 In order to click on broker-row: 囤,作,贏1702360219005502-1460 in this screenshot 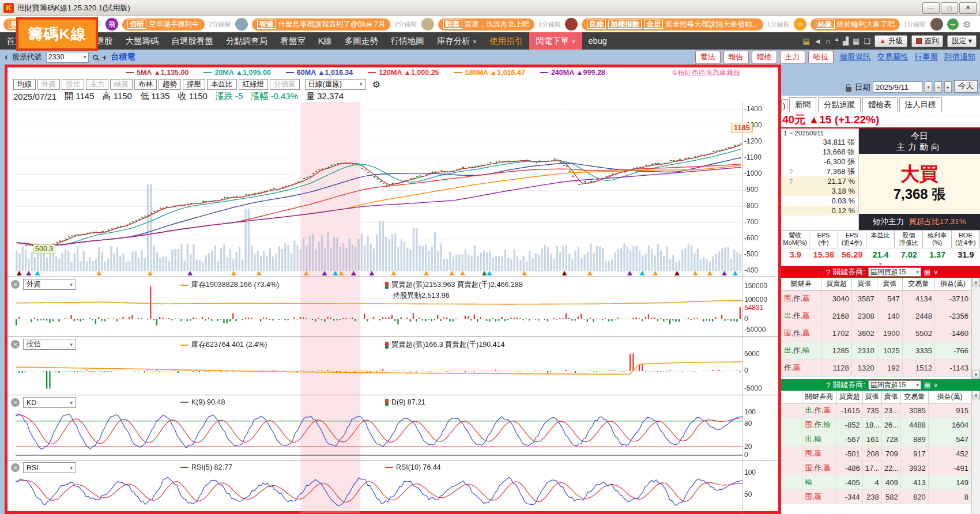, I will do `click(876, 334)`.